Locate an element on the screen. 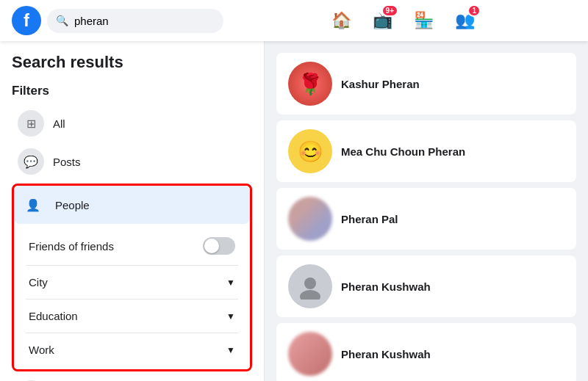 This screenshot has height=381, width=588. city-chevron-icon: ▼ is located at coordinates (231, 283).